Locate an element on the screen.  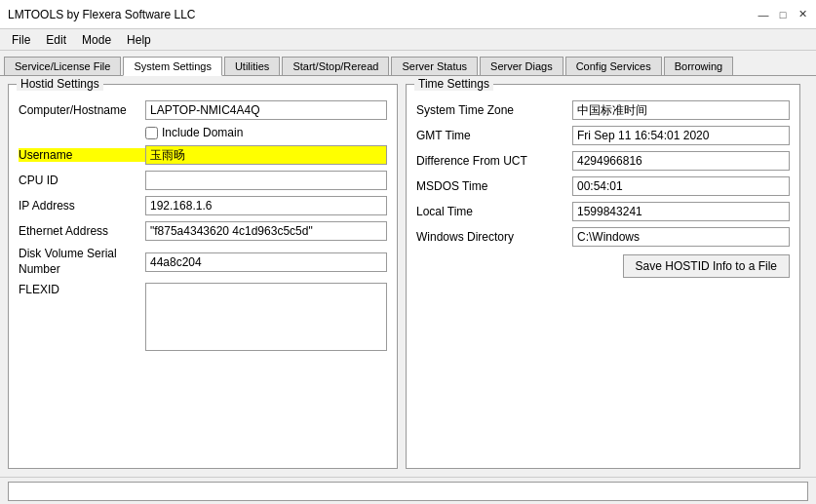
disk-volume-input is located at coordinates (266, 262).